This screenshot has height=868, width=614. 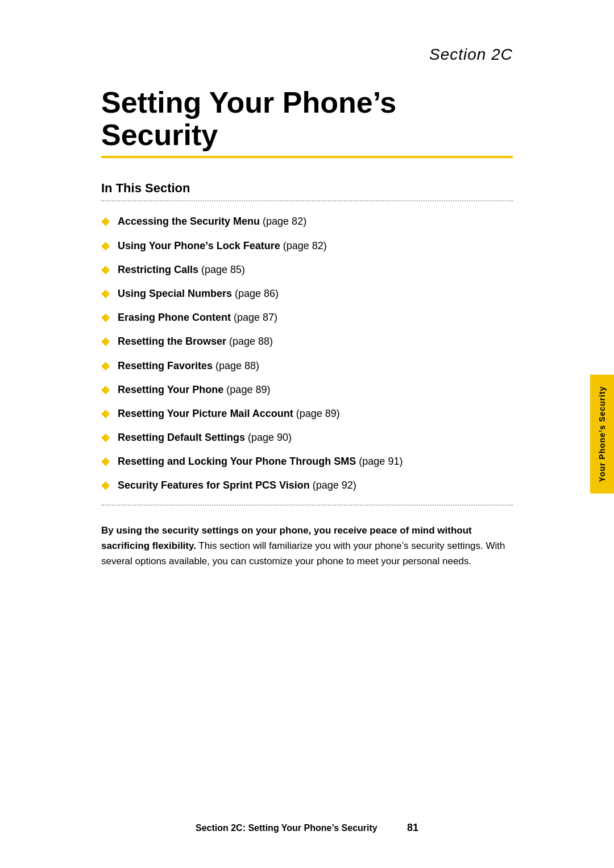 What do you see at coordinates (307, 293) in the screenshot?
I see `list-item: ◆Using Special Numbers (page 86)` at bounding box center [307, 293].